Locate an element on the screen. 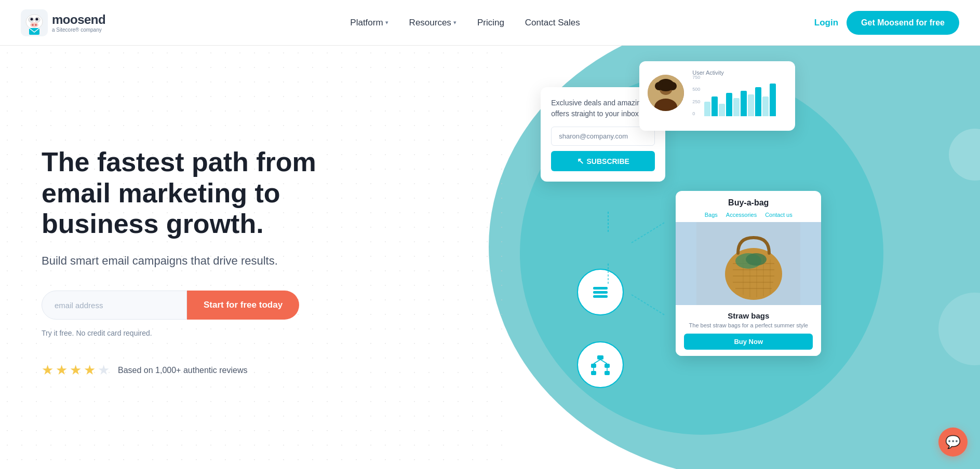  nav-resources: Resources ▾ is located at coordinates (433, 23).